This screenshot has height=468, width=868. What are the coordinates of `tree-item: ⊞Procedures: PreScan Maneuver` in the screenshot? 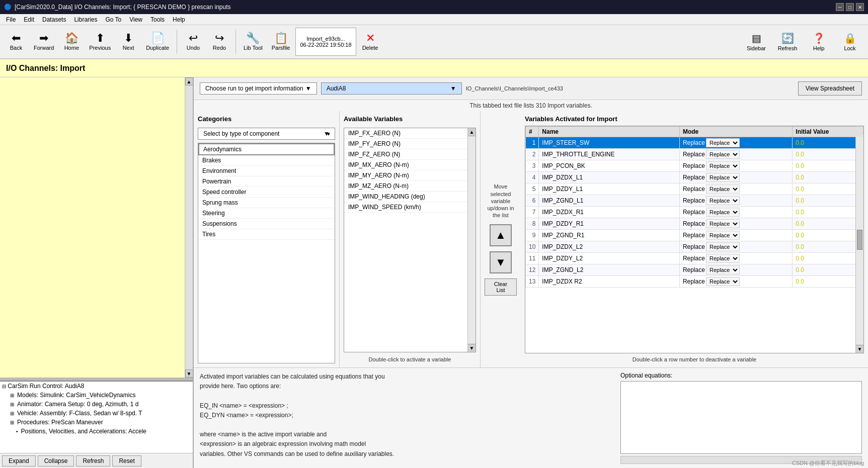 It's located at (97, 422).